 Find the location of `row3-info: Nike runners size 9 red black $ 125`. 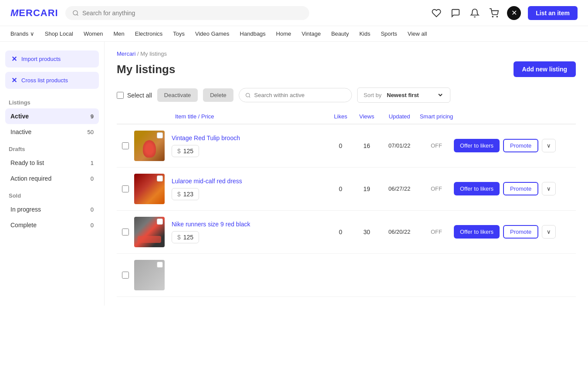

row3-info: Nike runners size 9 red black $ 125 is located at coordinates (246, 232).